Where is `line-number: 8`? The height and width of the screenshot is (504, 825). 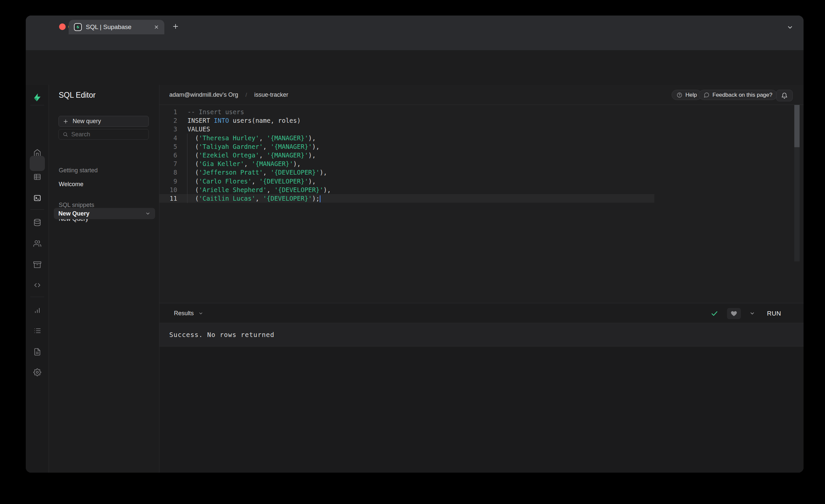 line-number: 8 is located at coordinates (168, 172).